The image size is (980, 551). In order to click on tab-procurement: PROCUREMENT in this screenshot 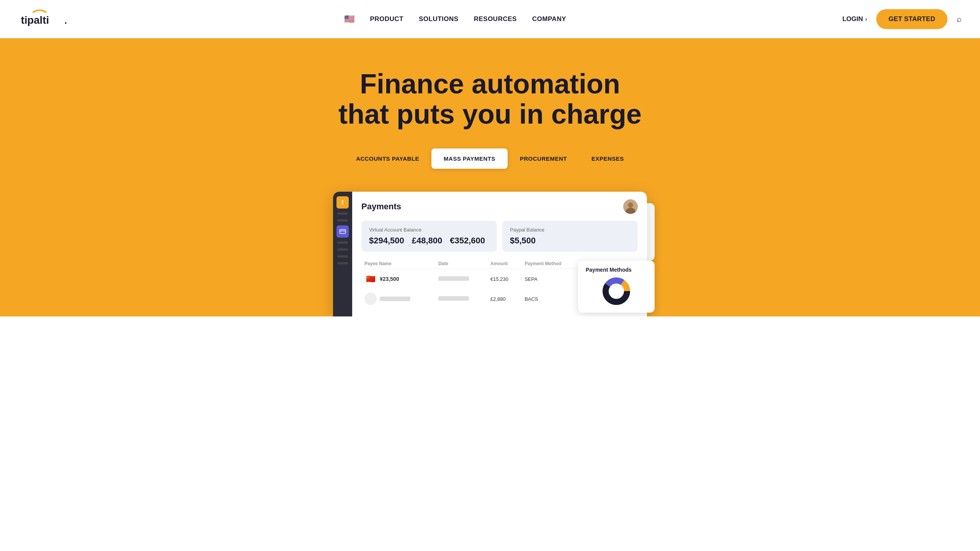, I will do `click(544, 158)`.